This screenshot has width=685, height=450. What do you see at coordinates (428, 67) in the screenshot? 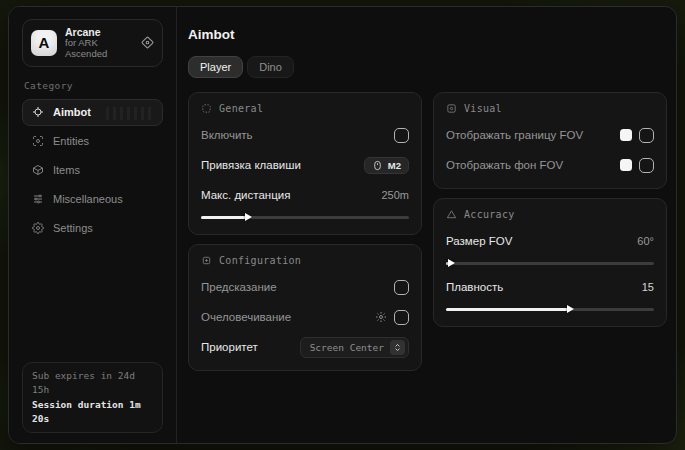
I see `tab-bar: Player Dino` at bounding box center [428, 67].